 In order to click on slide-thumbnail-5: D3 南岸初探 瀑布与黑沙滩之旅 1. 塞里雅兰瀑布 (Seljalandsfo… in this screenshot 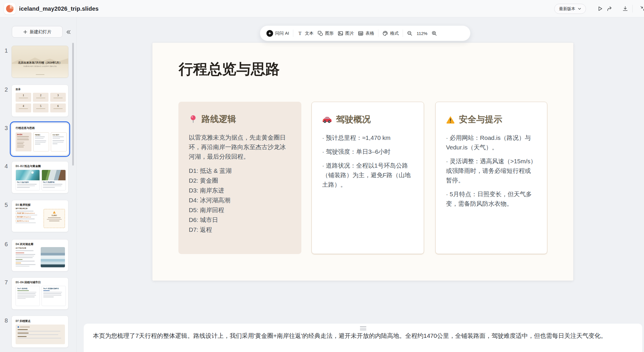, I will do `click(40, 216)`.